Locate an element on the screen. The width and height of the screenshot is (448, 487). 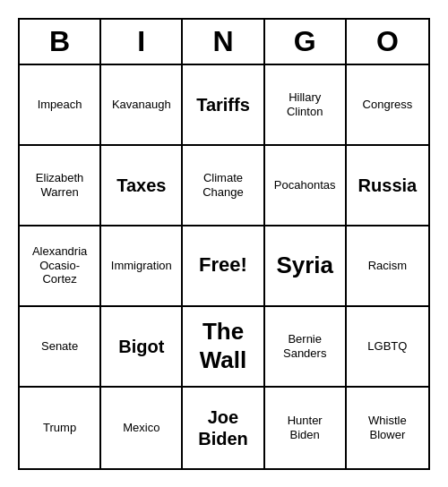
bingo-cell: Tariffs is located at coordinates (224, 106).